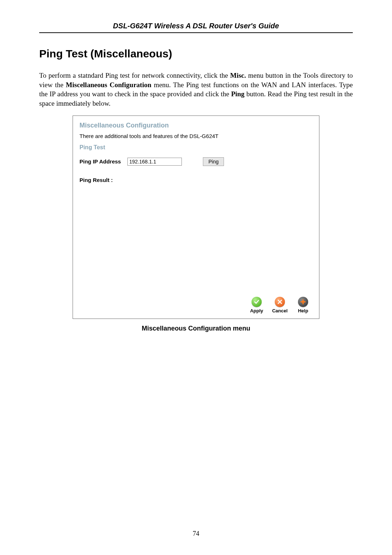 Image resolution: width=392 pixels, height=555 pixels. I want to click on misc-bold: Misc., so click(238, 76).